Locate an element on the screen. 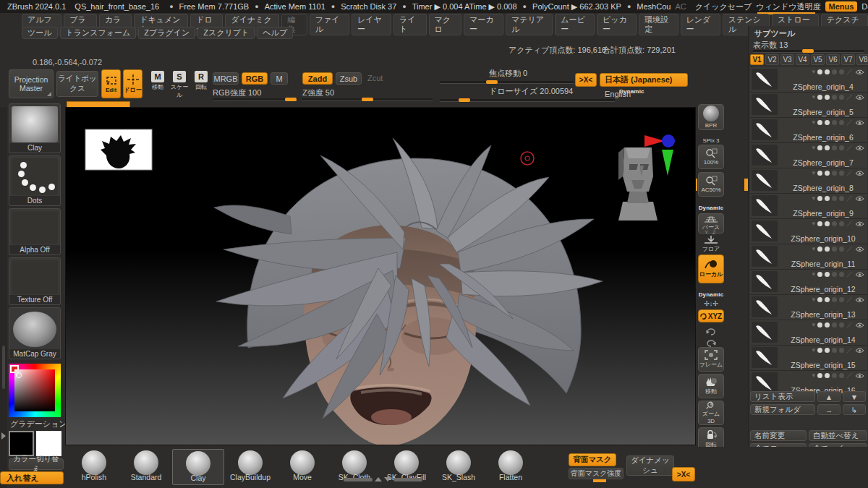 Image resolution: width=868 pixels, height=488 pixels. subtool-item: ▾ ／ ZSphere_origin_12 is located at coordinates (809, 282).